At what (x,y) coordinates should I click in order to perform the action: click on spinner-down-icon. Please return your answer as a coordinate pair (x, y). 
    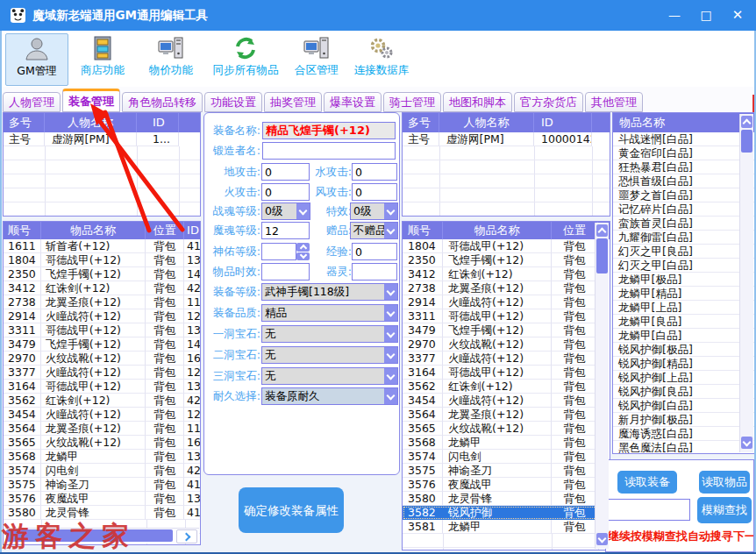
    Looking at the image, I should click on (303, 257).